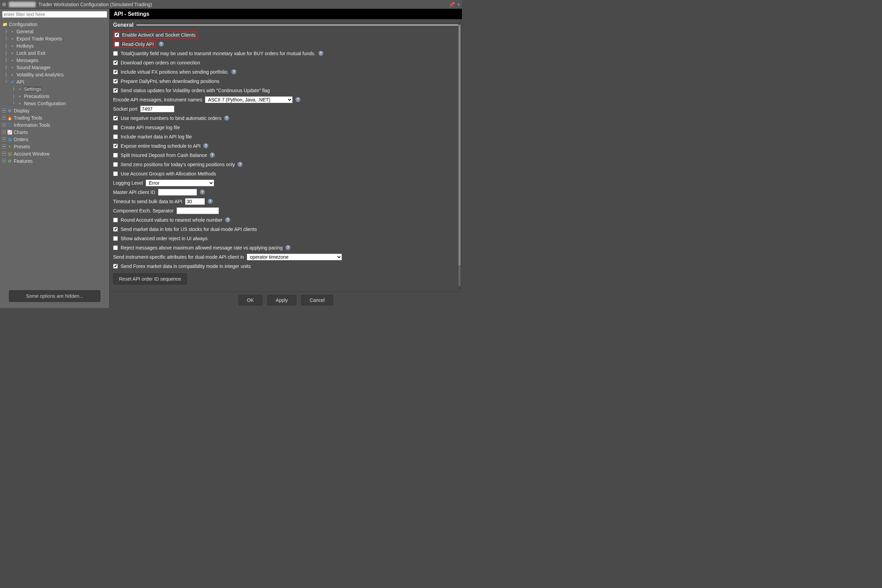 The height and width of the screenshot is (588, 882). Describe the element at coordinates (150, 279) in the screenshot. I see `reset-order-id-button: Reset API order ID sequence` at that location.